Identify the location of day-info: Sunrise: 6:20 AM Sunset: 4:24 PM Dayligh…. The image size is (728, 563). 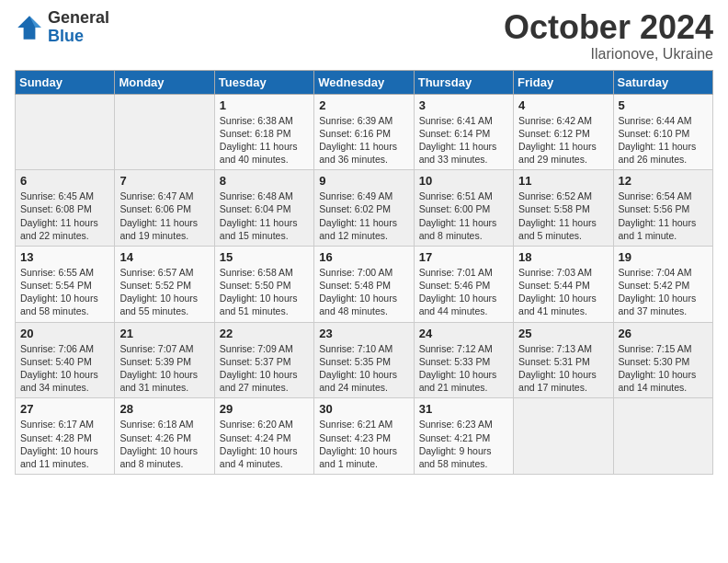
(265, 443).